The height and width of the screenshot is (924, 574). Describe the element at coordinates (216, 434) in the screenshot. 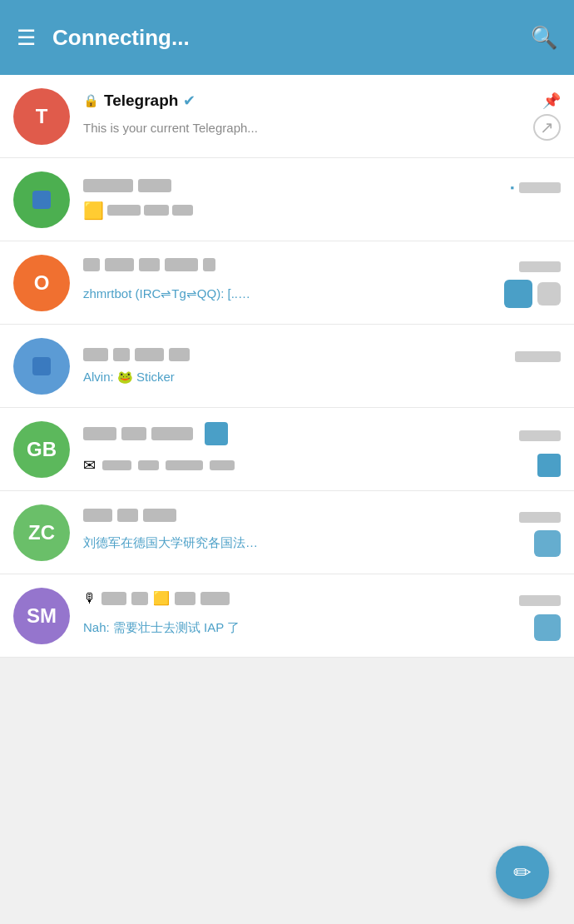

I see `unread-square` at that location.